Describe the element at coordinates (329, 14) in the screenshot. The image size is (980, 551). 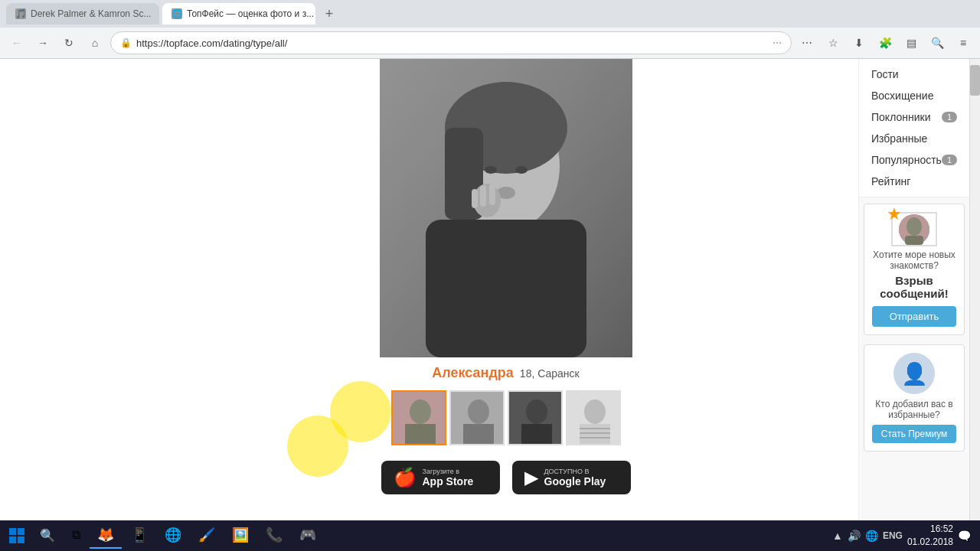
I see `new-tab-button: +` at that location.